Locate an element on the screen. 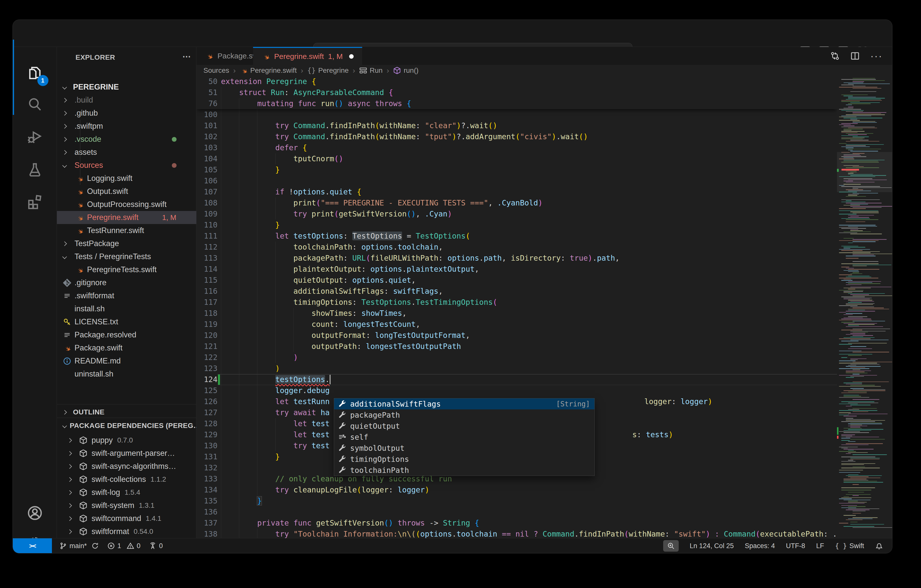 This screenshot has width=921, height=588. section-package-dependencies: PACKAGE DEPENDENCIES (PEREG… is located at coordinates (127, 426).